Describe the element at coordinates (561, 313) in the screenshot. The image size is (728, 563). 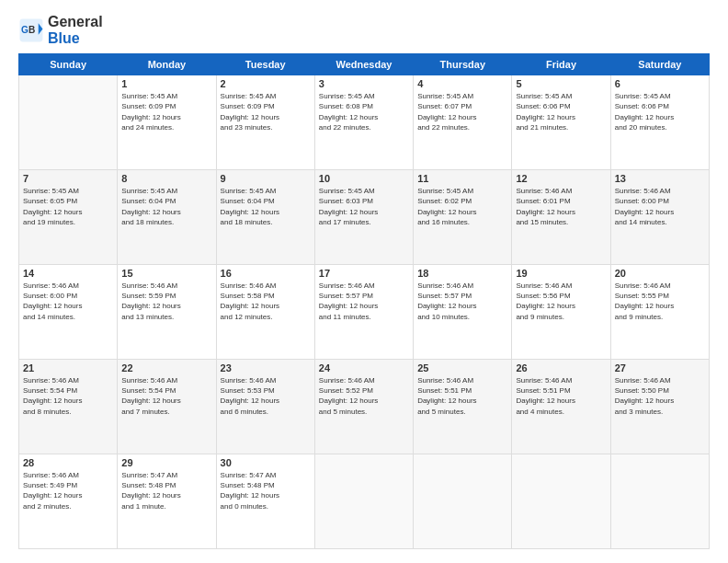
I see `day-cell: 19Sunrise: 5:46 AM Sunset: 5:56 PM Dayli…` at that location.